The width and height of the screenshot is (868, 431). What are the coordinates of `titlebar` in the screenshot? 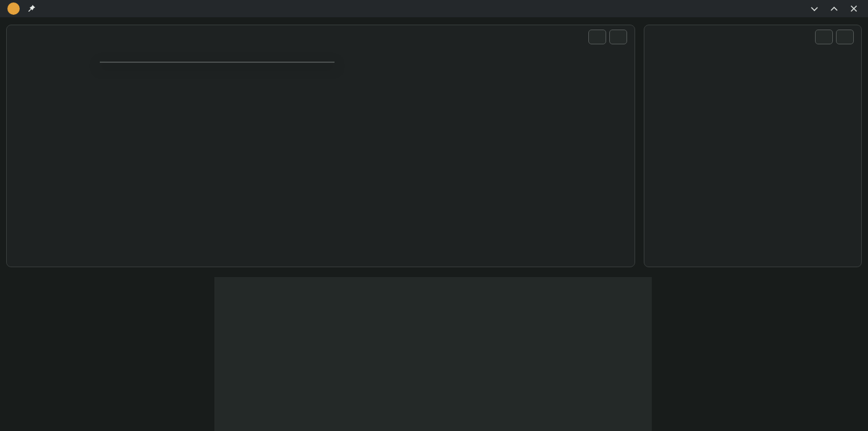 It's located at (434, 9).